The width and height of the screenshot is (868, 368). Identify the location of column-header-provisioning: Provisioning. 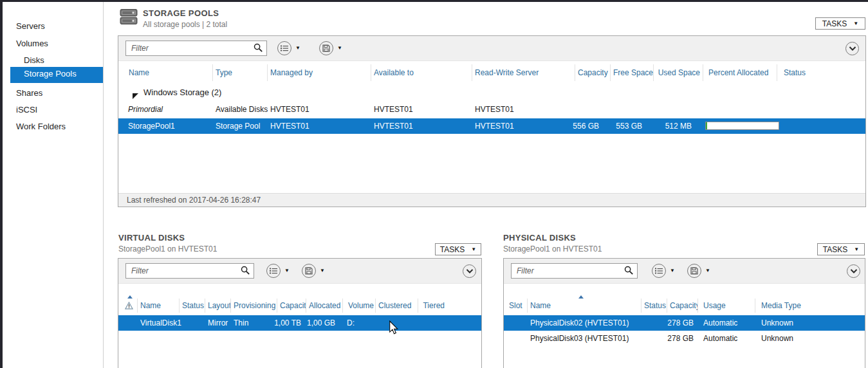
(254, 306).